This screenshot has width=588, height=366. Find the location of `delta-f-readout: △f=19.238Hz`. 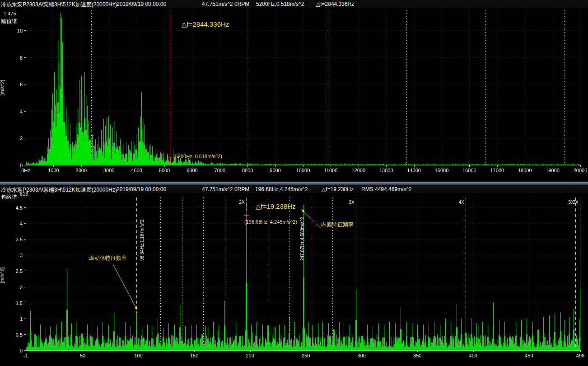

delta-f-readout: △f=19.238Hz is located at coordinates (338, 189).